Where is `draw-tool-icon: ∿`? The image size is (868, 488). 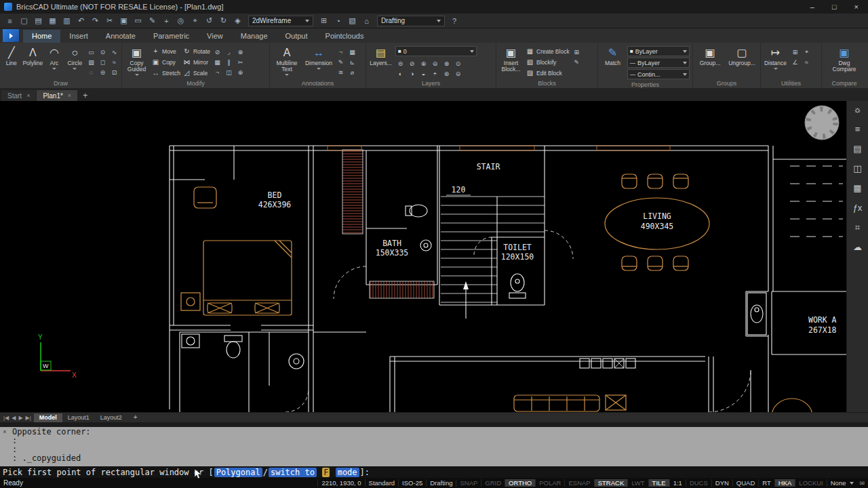 draw-tool-icon: ∿ is located at coordinates (114, 52).